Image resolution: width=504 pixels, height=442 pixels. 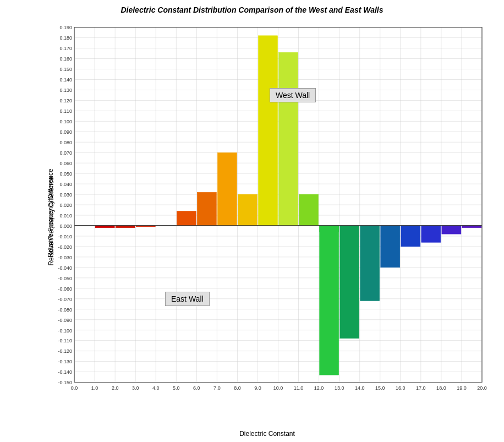 I want to click on svg-text: 0.070, so click(x=66, y=153).